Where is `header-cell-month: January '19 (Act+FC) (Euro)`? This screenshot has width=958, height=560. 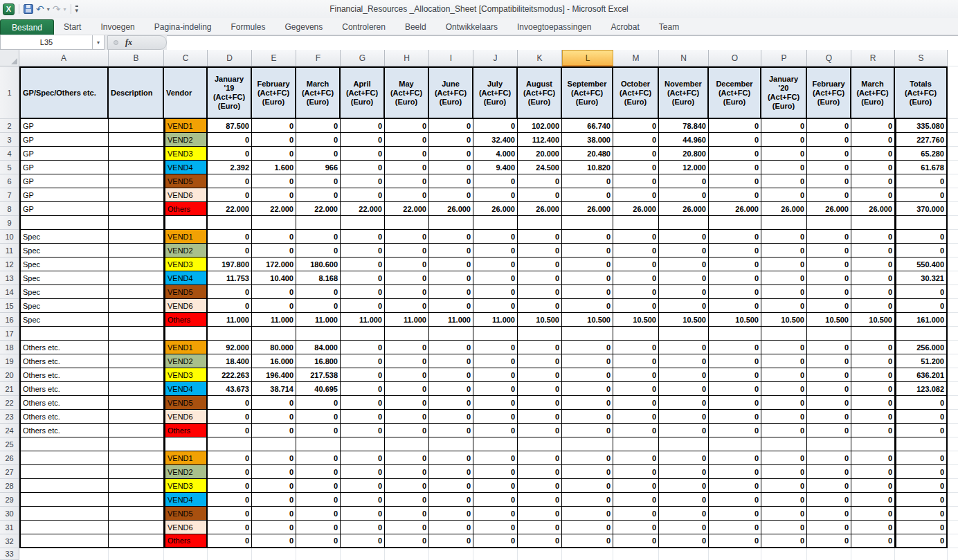
header-cell-month: January '19 (Act+FC) (Euro) is located at coordinates (230, 93).